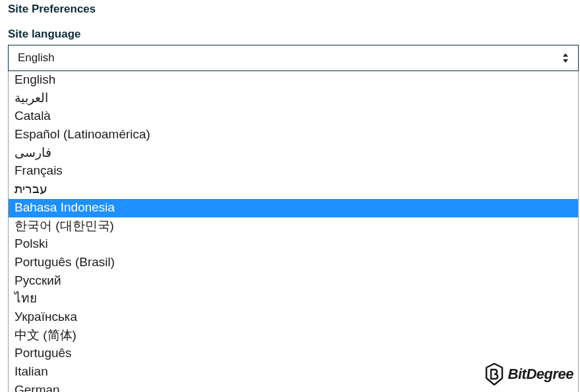  What do you see at coordinates (293, 171) in the screenshot?
I see `language-option: Français` at bounding box center [293, 171].